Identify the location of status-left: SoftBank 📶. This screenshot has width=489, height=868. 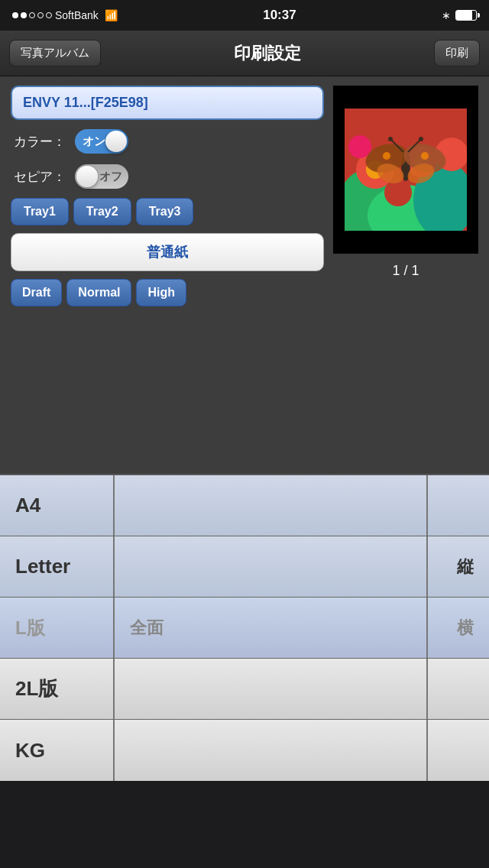
(65, 15).